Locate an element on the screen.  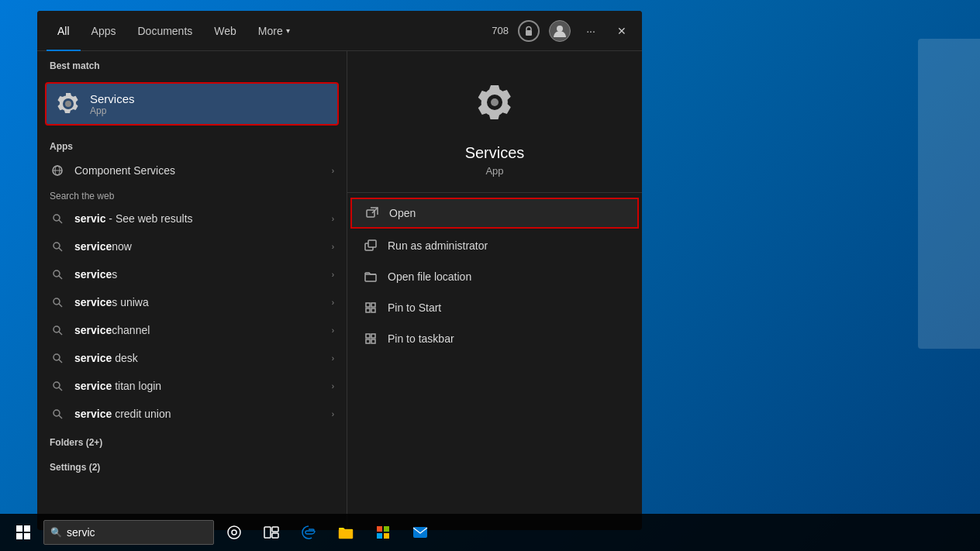
multitasking-icon is located at coordinates (271, 532).